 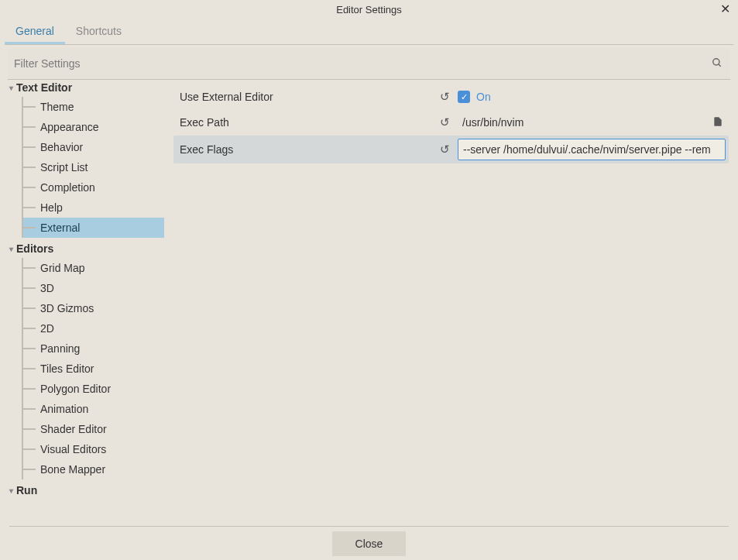 What do you see at coordinates (717, 64) in the screenshot?
I see `search-icon` at bounding box center [717, 64].